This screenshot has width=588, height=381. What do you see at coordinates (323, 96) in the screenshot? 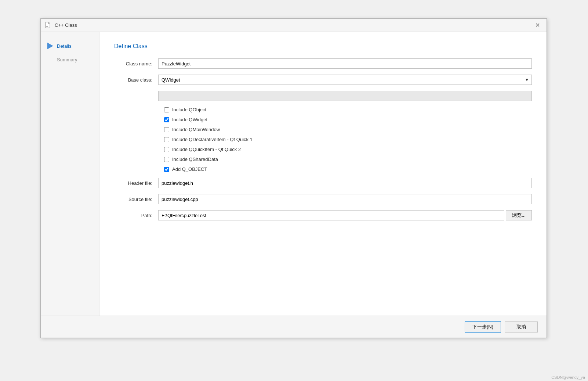
I see `gray-bar-row` at bounding box center [323, 96].